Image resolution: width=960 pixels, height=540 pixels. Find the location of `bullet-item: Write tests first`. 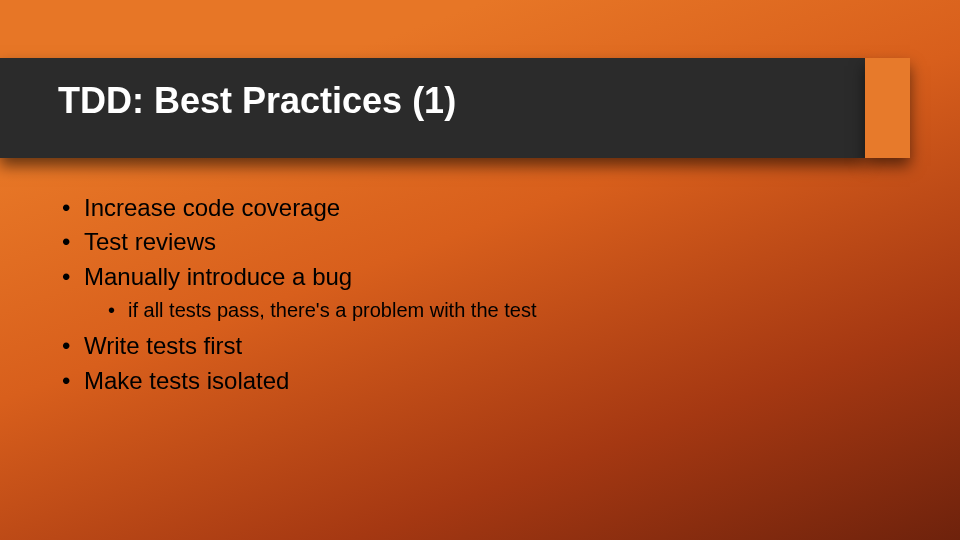

bullet-item: Write tests first is located at coordinates (481, 346).